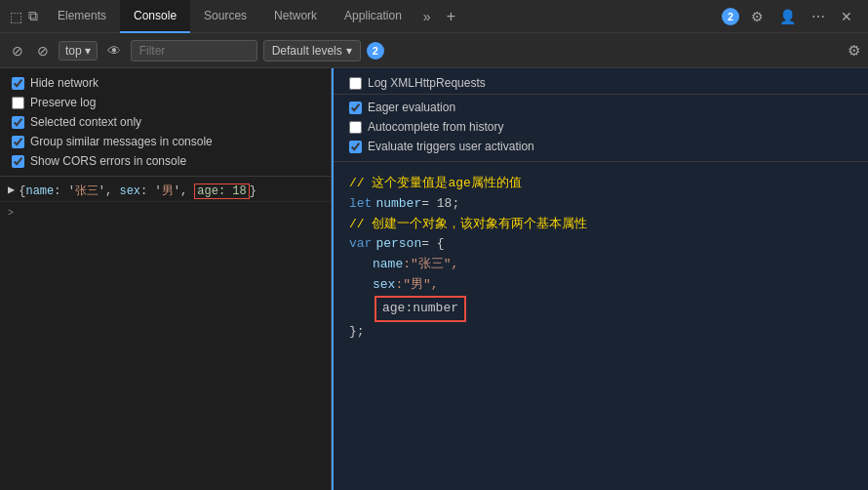 Image resolution: width=868 pixels, height=490 pixels. Describe the element at coordinates (307, 51) in the screenshot. I see `levels-label: Default levels` at that location.